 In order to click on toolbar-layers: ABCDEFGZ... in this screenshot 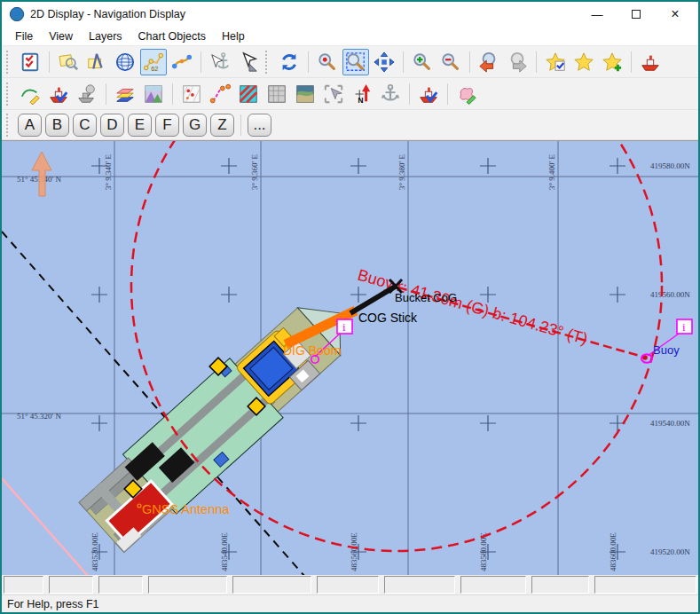, I will do `click(350, 125)`.